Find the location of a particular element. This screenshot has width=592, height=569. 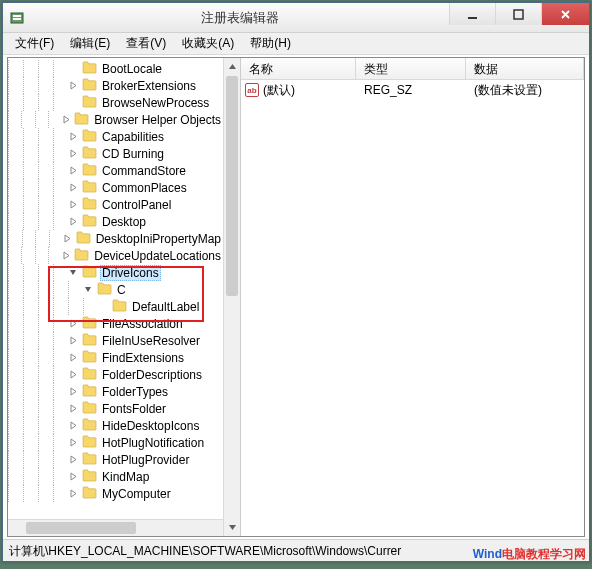

value-name: (默认) is located at coordinates (279, 90).